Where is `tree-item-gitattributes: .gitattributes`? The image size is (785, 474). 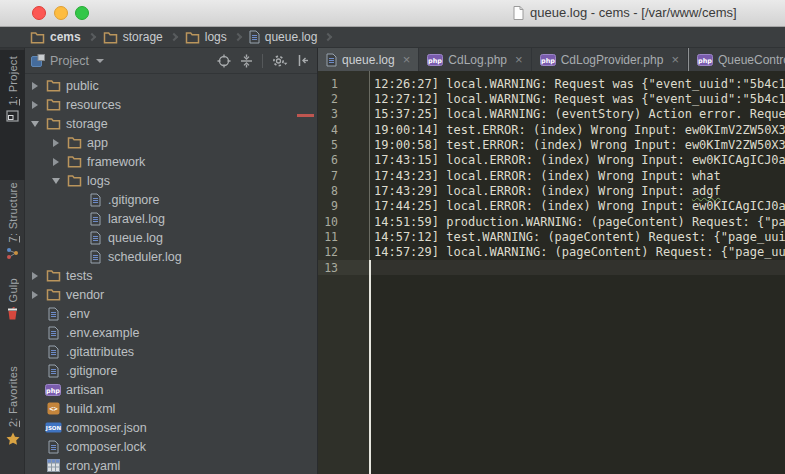
tree-item-gitattributes: .gitattributes is located at coordinates (171, 352).